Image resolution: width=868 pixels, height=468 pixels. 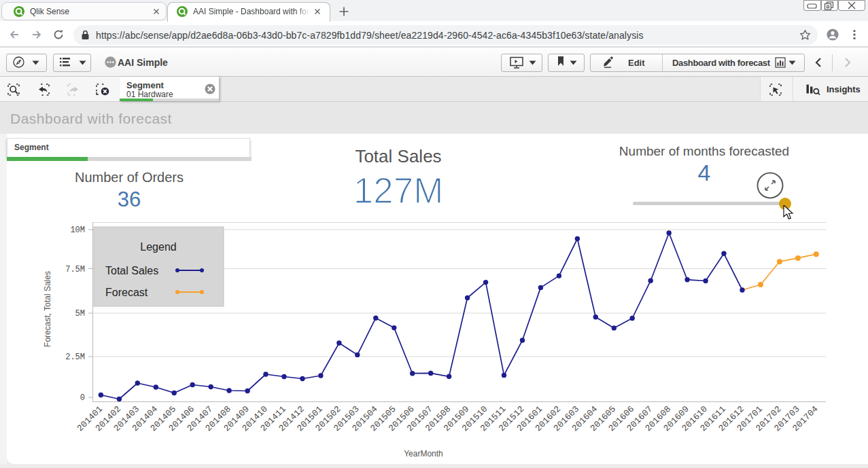 What do you see at coordinates (48, 309) in the screenshot?
I see `svg-text: Forecast, Total Sales` at bounding box center [48, 309].